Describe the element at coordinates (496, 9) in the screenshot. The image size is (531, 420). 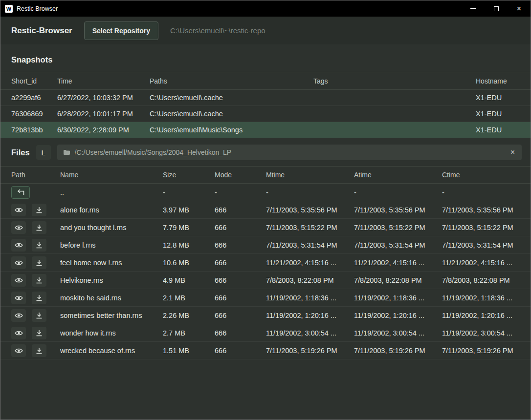
I see `maximize-icon` at that location.